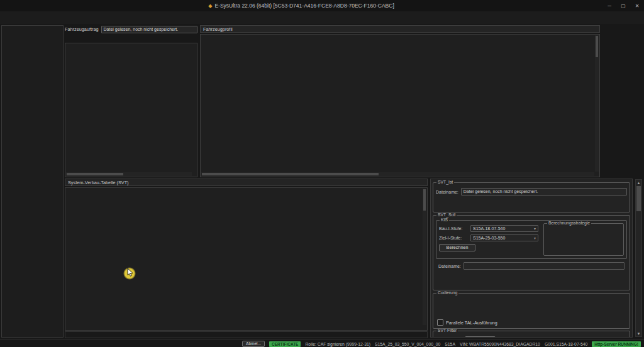 The height and width of the screenshot is (347, 644). I want to click on ziel-i-stufe-row: Ziel-I-Stufe: S15A-25-03-550 ▾, so click(489, 238).